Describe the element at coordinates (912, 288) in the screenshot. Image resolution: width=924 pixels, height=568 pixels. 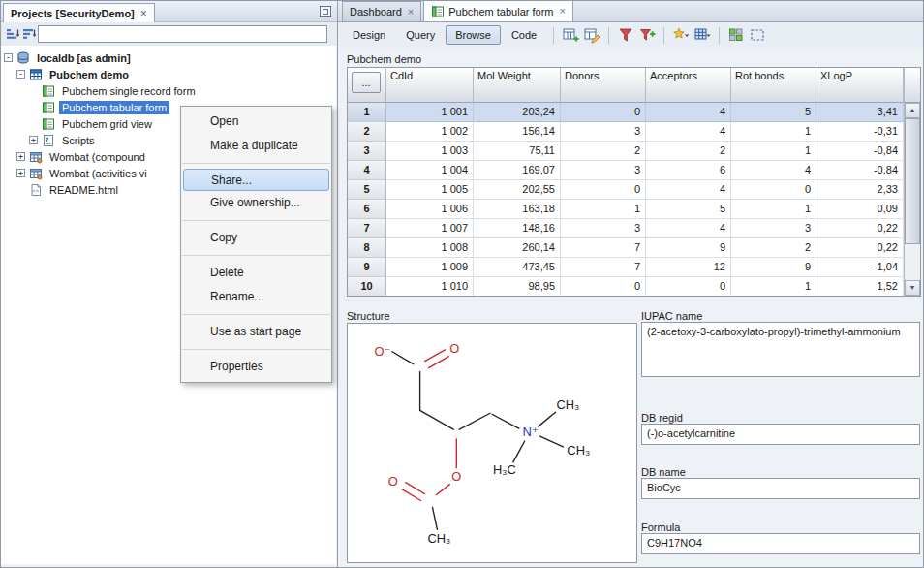
I see `scroll-down-button: ▼` at that location.